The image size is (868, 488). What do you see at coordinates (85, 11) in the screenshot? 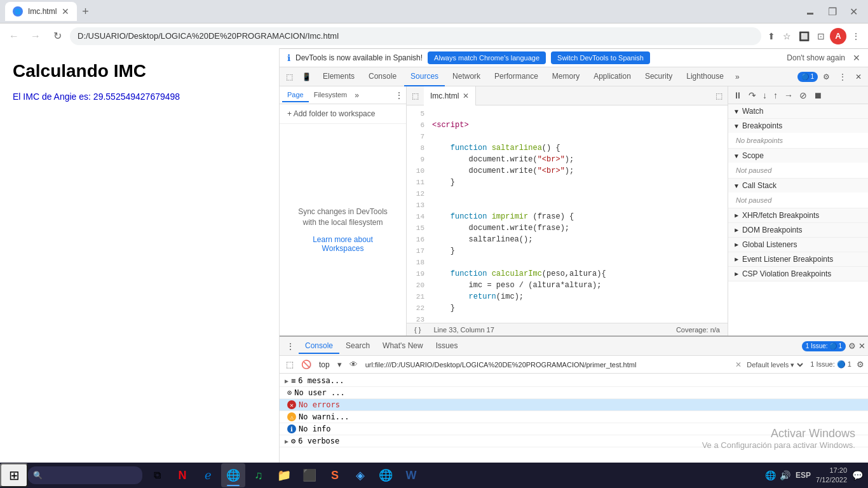
I see `new-tab-button: +` at bounding box center [85, 11].